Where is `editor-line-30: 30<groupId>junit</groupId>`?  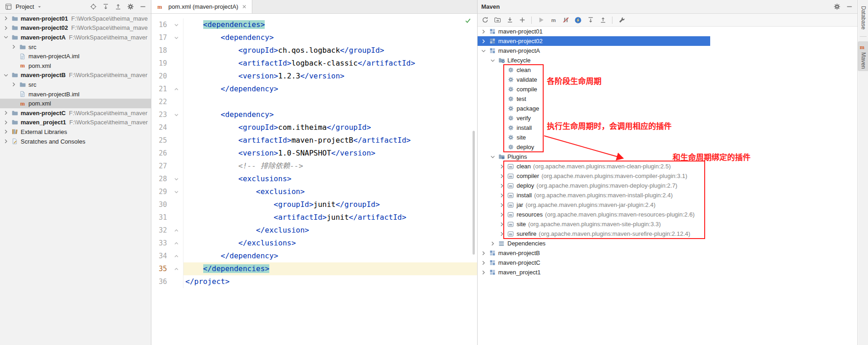 editor-line-30: 30<groupId>junit</groupId> is located at coordinates (314, 205).